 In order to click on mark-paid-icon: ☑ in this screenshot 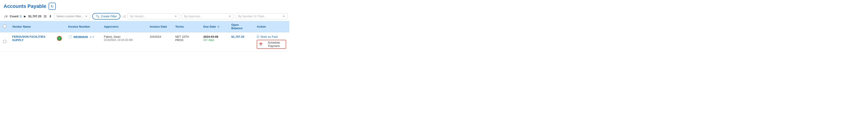, I will do `click(258, 37)`.